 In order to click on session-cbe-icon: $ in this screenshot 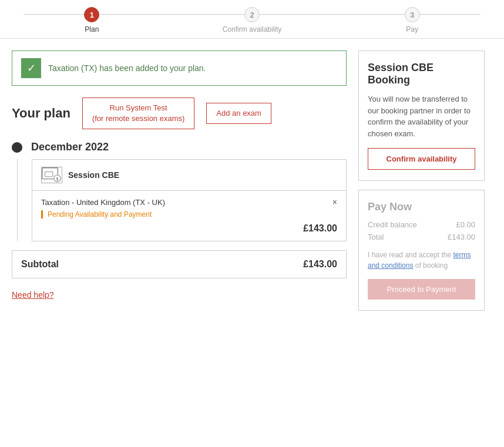, I will do `click(52, 175)`.